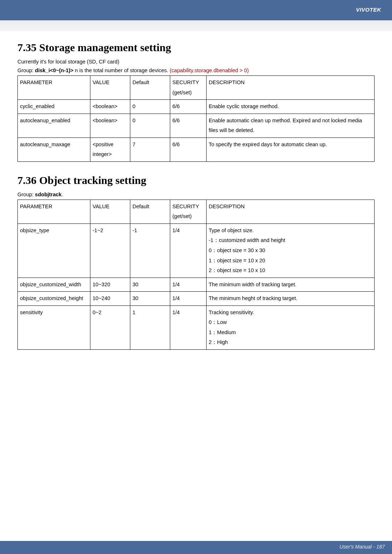 The width and height of the screenshot is (392, 554). What do you see at coordinates (290, 323) in the screenshot?
I see `desc-line: 0：Low` at bounding box center [290, 323].